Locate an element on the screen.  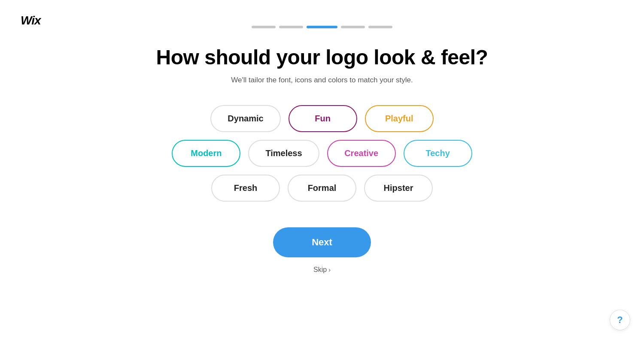
option-techy: Techy is located at coordinates (438, 154).